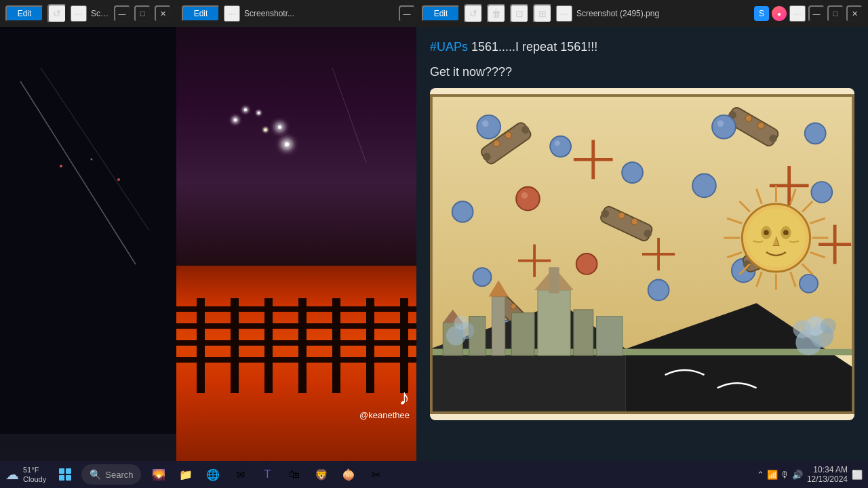 The height and width of the screenshot is (488, 868). I want to click on building5, so click(610, 336).